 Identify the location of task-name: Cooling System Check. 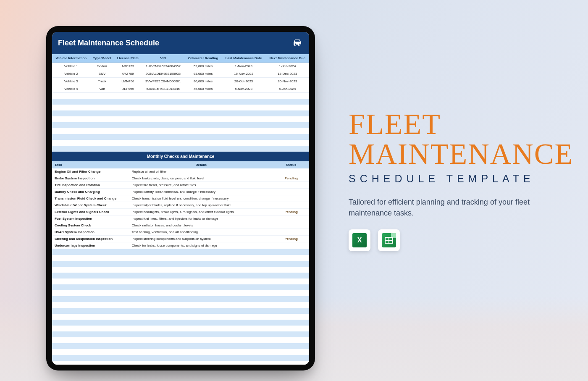
(91, 226).